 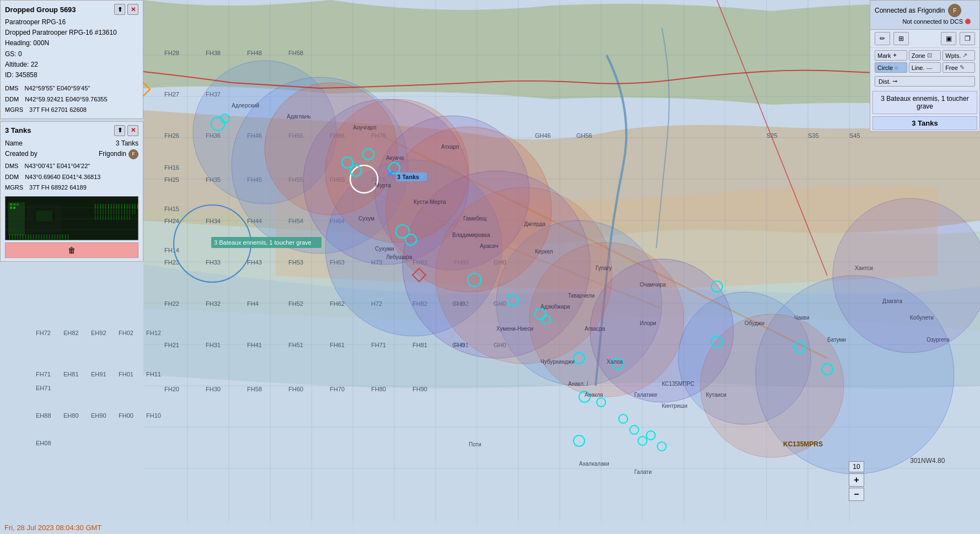 What do you see at coordinates (72, 22) in the screenshot?
I see `paratrooper-line1: Paratrooper RPG-16` at bounding box center [72, 22].